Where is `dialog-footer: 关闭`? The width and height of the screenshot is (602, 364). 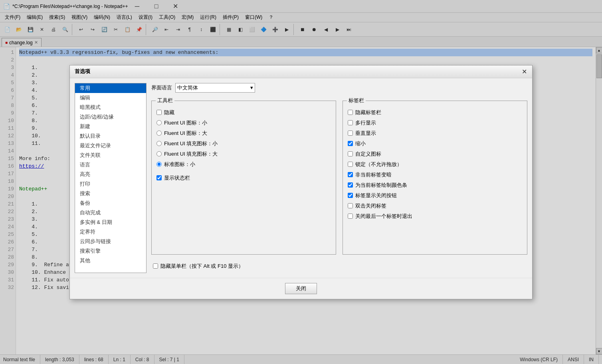
dialog-footer: 关闭 is located at coordinates (301, 288).